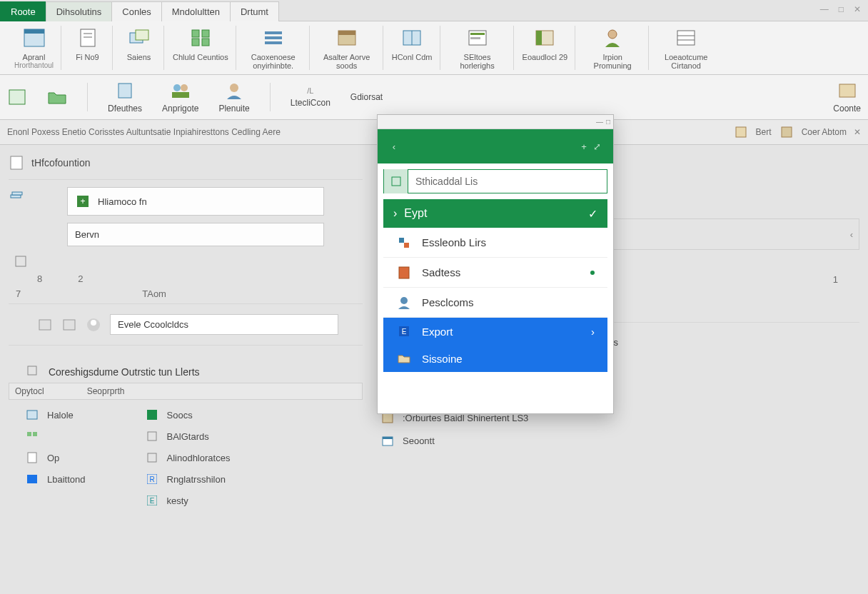  Describe the element at coordinates (495, 393) in the screenshot. I see `popup-blank` at that location.